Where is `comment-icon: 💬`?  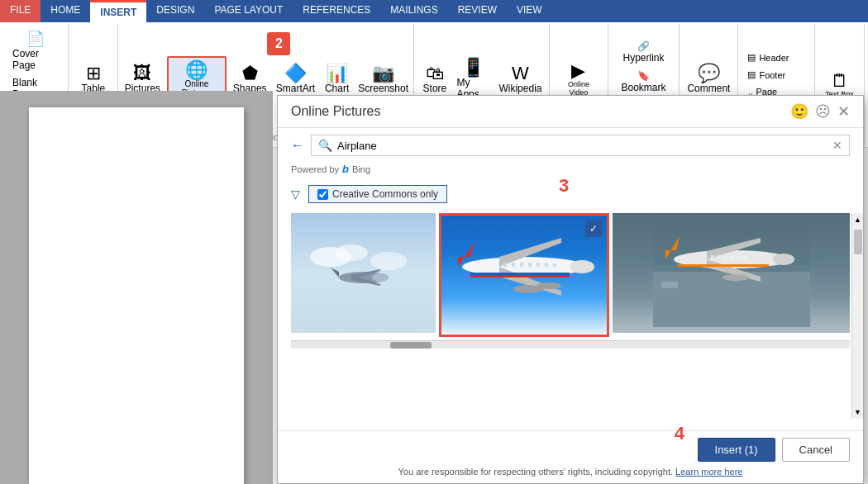 comment-icon: 💬 is located at coordinates (709, 74).